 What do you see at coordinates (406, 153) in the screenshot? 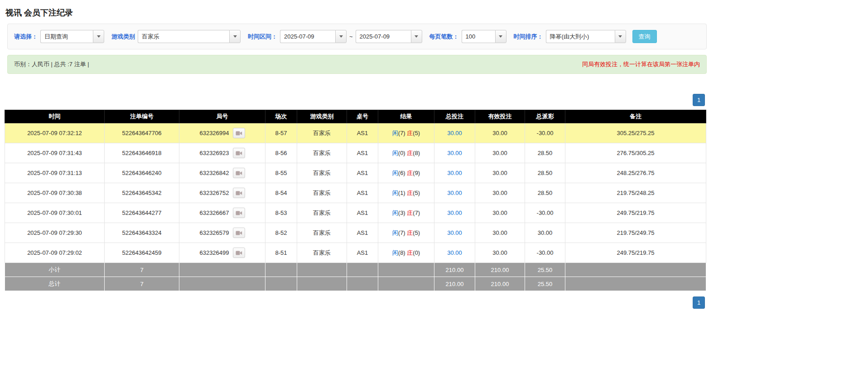
I see `cell-result: 闲(0) 庄(8)` at bounding box center [406, 153].